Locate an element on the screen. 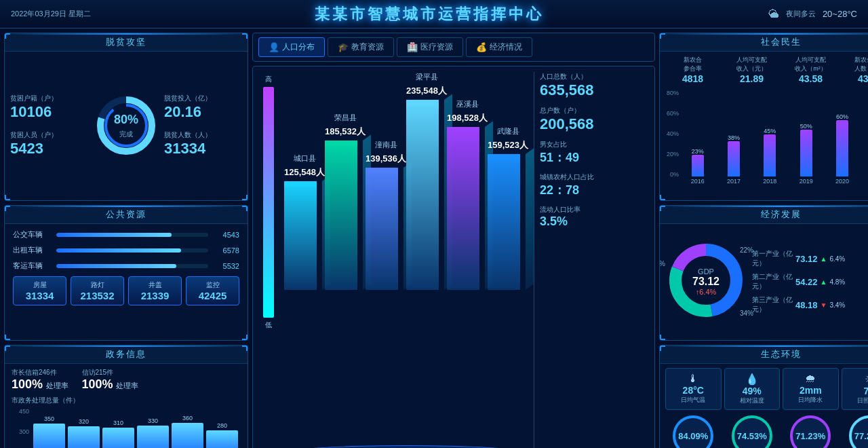 This screenshot has height=448, width=868. floating-pop: 流动人口比率 3.5% is located at coordinates (594, 217).